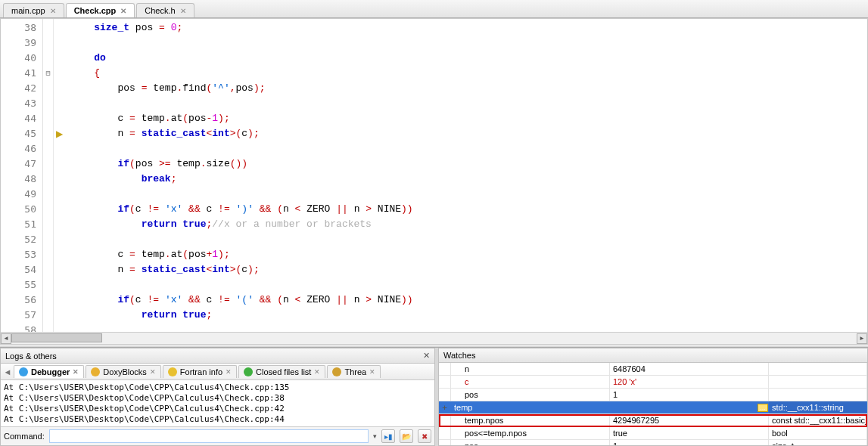  What do you see at coordinates (653, 369) in the screenshot?
I see `watch-row: n6487604` at bounding box center [653, 369].